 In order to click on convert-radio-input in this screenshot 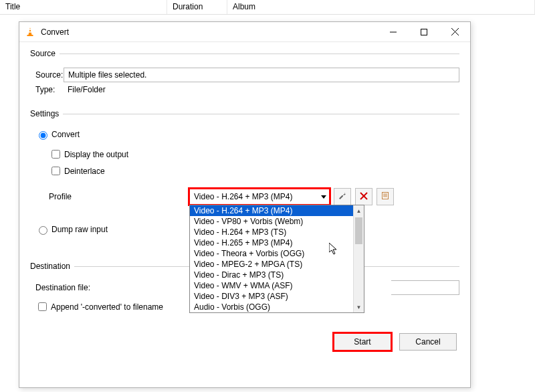, I will do `click(43, 135)`.